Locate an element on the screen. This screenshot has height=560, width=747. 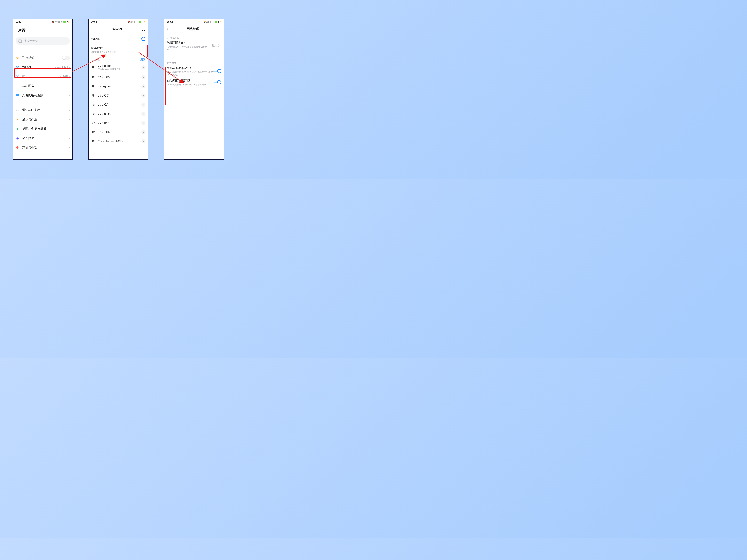
screen-network-assistant: 10:52 🔕 5.30KB/s ▣ ⚡ ‹ 网络助理 多网络加速 数据网络加速… is located at coordinates (194, 89).